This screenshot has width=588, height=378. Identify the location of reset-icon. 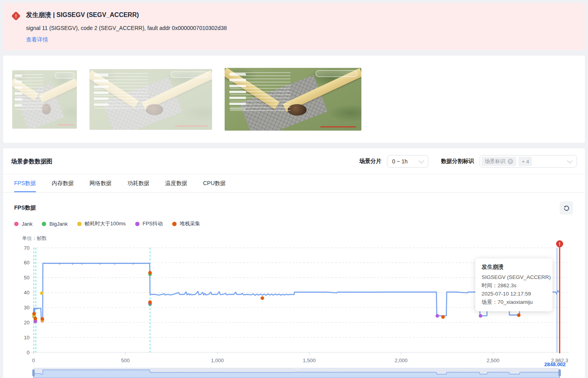
(567, 208).